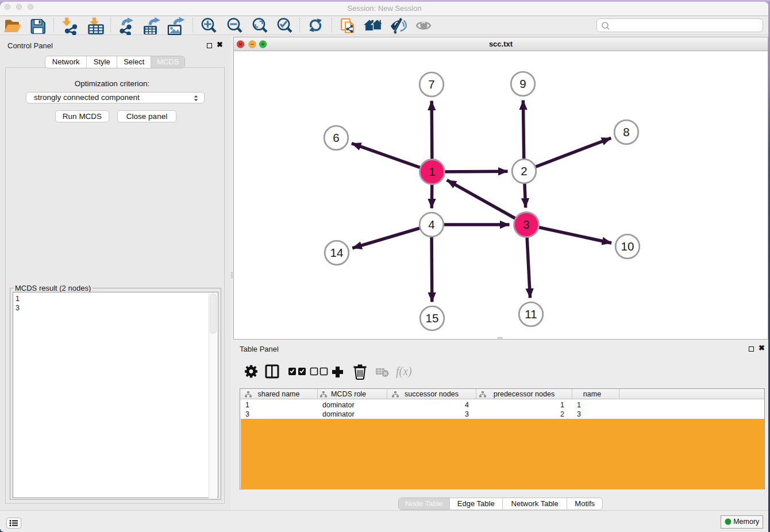 The image size is (770, 532). What do you see at coordinates (626, 132) in the screenshot?
I see `svg-text: 8` at bounding box center [626, 132].